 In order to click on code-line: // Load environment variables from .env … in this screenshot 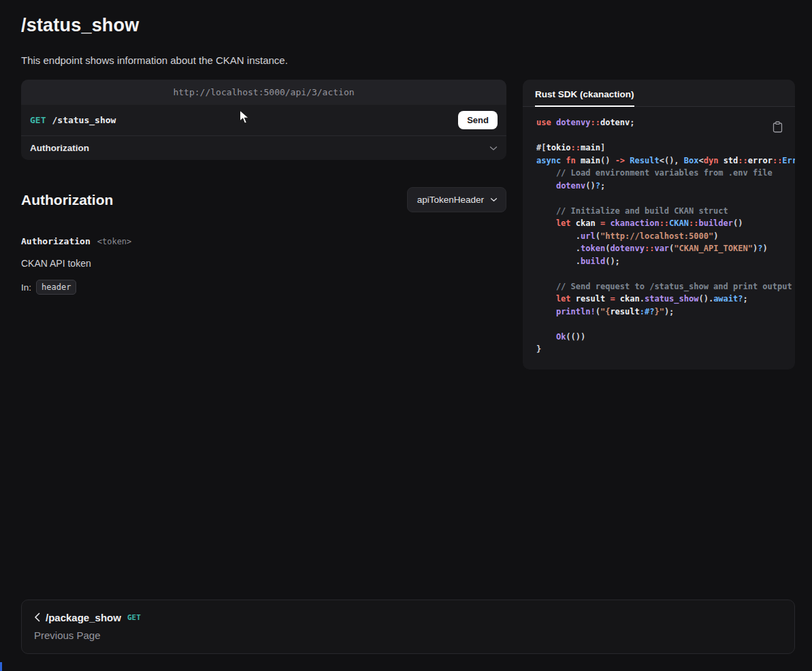, I will do `click(666, 173)`.